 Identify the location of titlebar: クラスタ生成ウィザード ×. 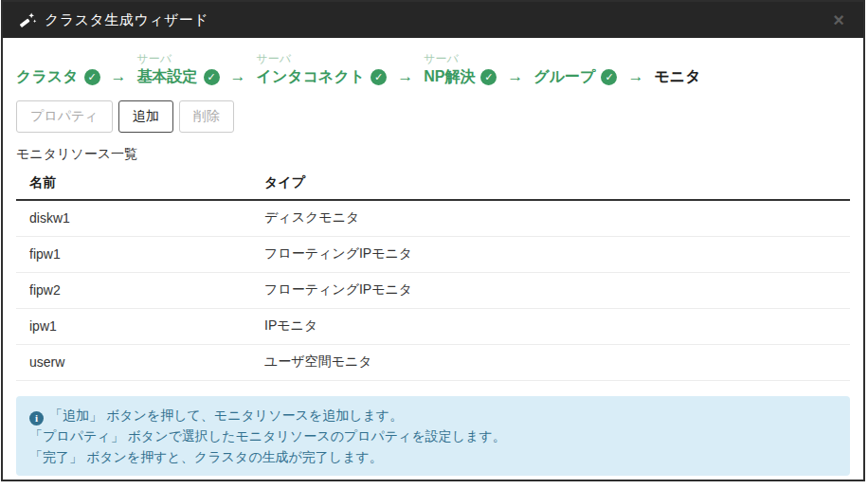
(433, 20).